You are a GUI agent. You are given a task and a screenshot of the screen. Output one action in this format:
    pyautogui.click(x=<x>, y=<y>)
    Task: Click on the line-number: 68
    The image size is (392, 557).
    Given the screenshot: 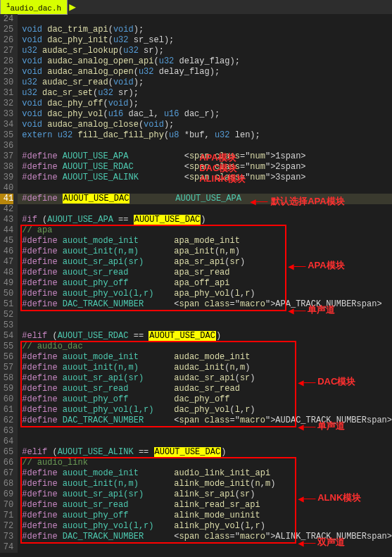 What is the action you would take?
    pyautogui.click(x=7, y=484)
    